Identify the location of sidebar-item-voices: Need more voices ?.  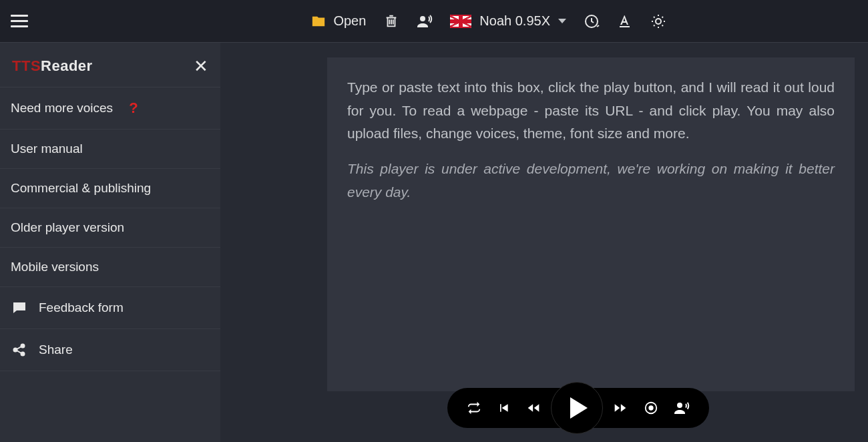
(110, 108).